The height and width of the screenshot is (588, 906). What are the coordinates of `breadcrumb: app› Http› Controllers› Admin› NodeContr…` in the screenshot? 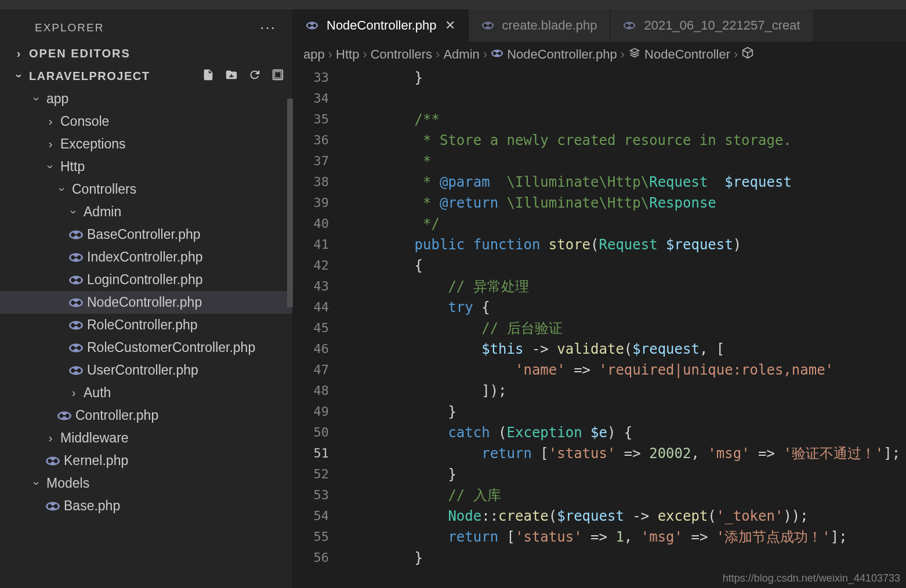 It's located at (600, 55).